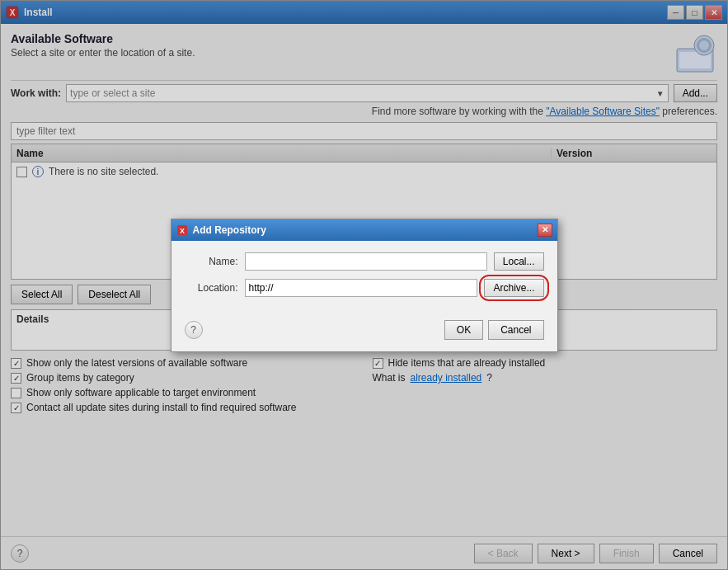  Describe the element at coordinates (364, 279) in the screenshot. I see `modal-content: Name: Local... Location: Archive...` at that location.